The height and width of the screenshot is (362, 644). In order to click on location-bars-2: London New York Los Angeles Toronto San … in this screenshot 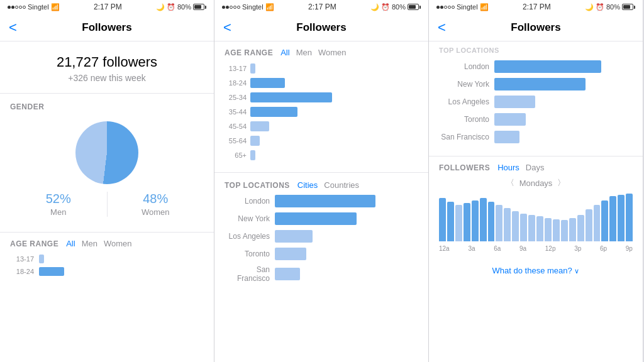, I will do `click(321, 245)`.